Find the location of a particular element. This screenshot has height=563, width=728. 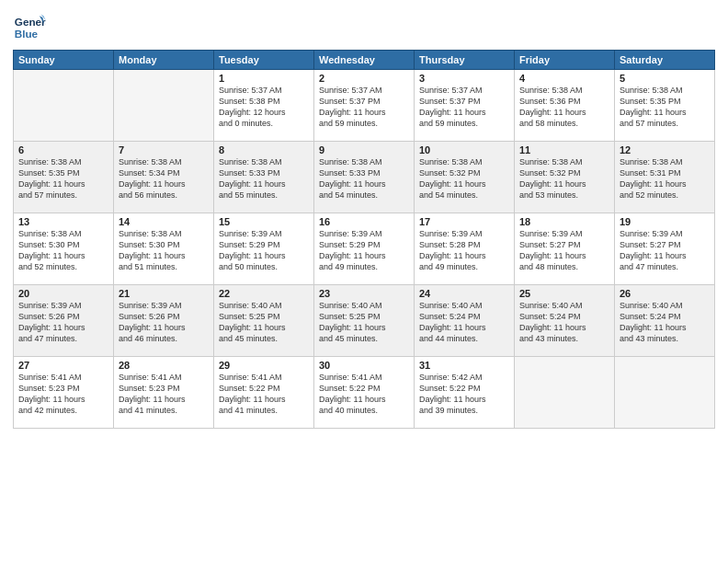

day-number: 31 is located at coordinates (464, 365).